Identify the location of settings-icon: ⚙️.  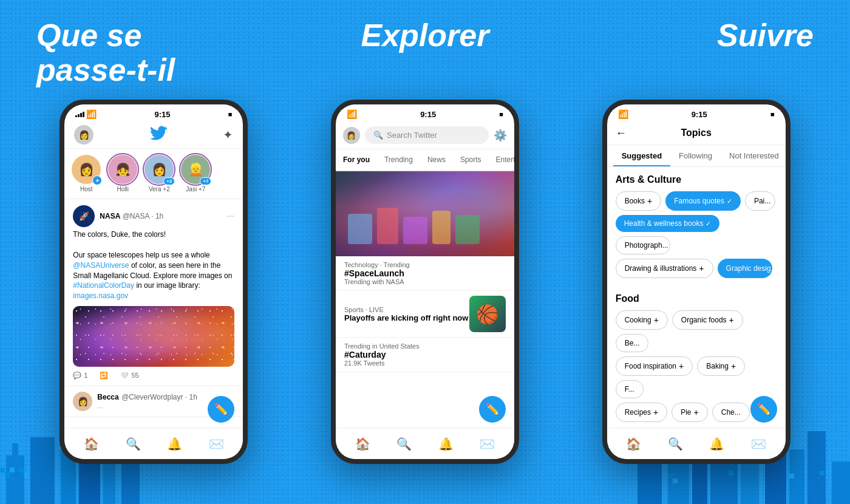
(500, 135).